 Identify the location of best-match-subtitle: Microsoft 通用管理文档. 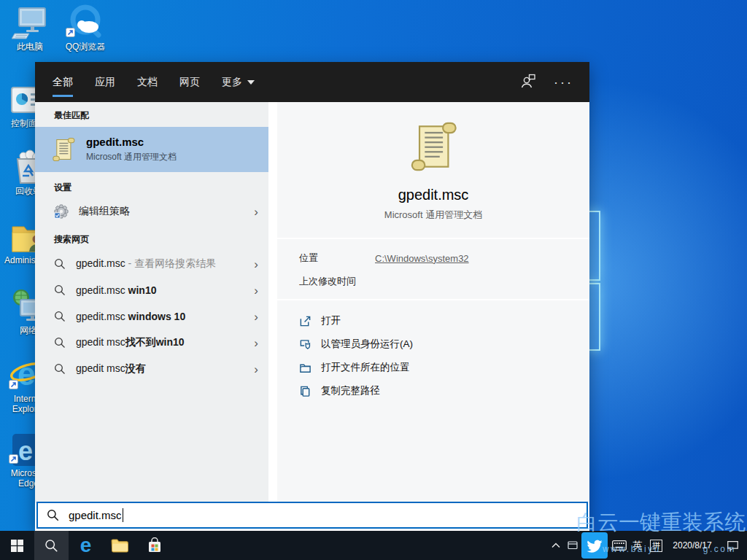
(131, 158).